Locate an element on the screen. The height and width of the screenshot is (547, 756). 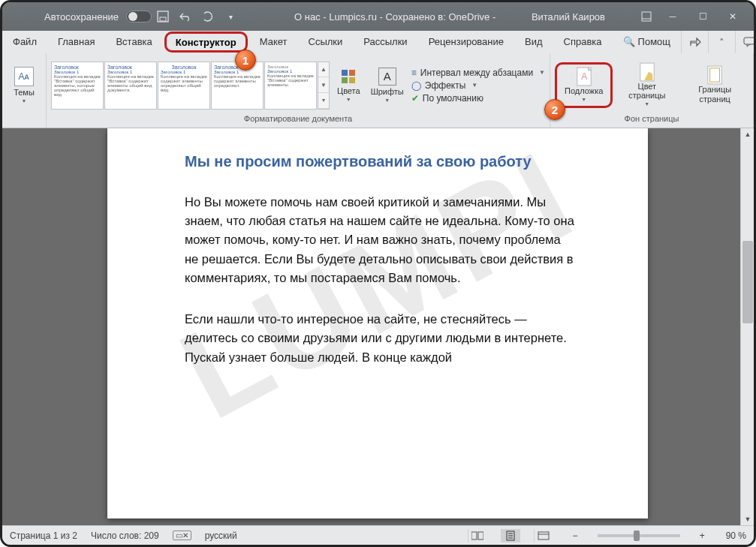
autosave-label: Автосохранение is located at coordinates (81, 17).